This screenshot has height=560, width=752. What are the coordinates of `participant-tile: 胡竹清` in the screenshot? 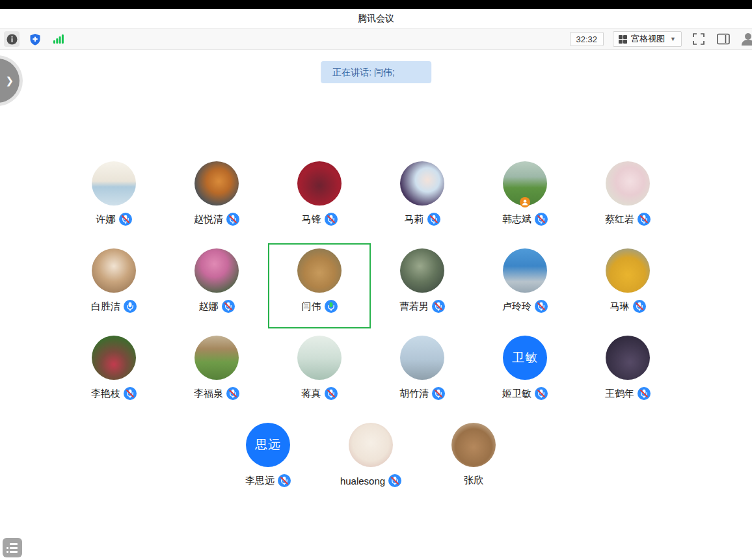 It's located at (422, 373).